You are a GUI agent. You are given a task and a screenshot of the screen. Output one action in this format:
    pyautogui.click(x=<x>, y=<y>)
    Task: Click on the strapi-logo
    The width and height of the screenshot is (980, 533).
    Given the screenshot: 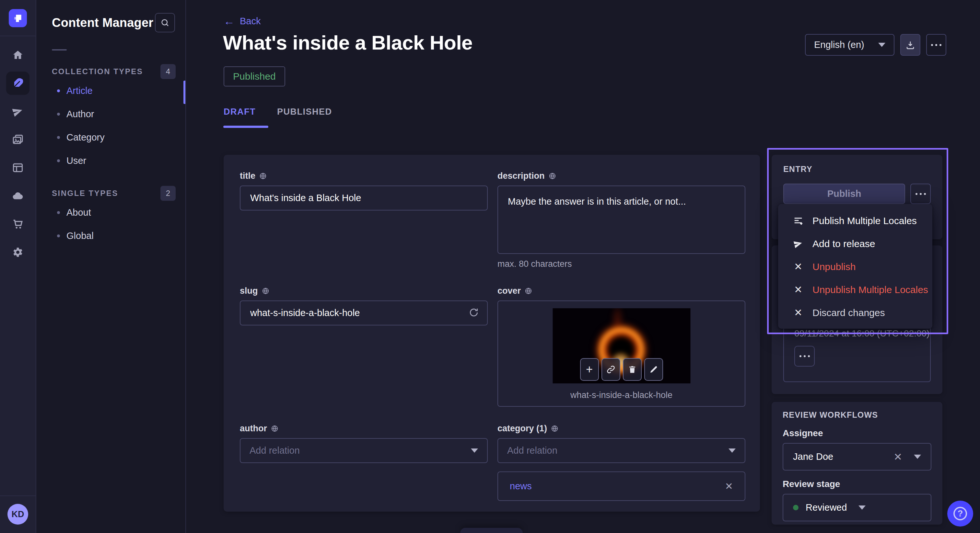 What is the action you would take?
    pyautogui.click(x=18, y=18)
    